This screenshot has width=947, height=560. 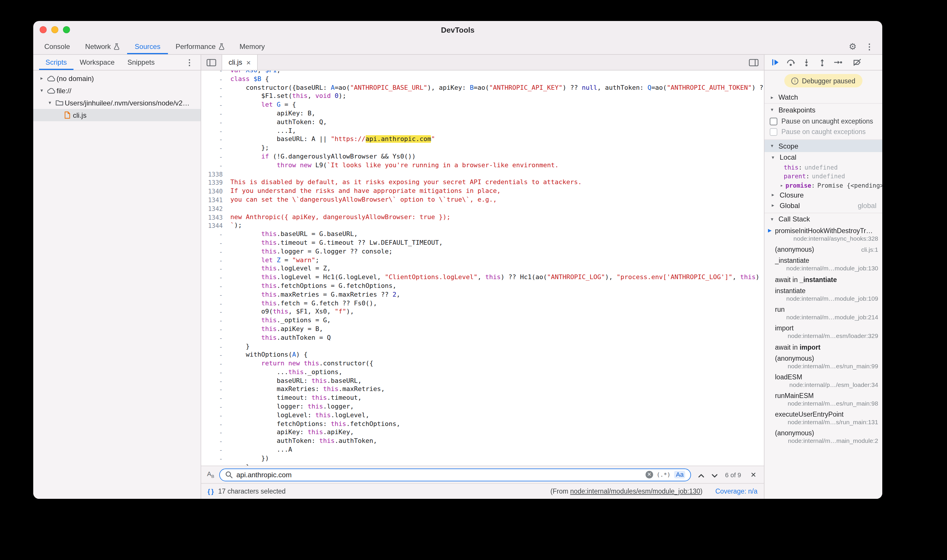 I want to click on clear-search-icon: ✕, so click(x=649, y=475).